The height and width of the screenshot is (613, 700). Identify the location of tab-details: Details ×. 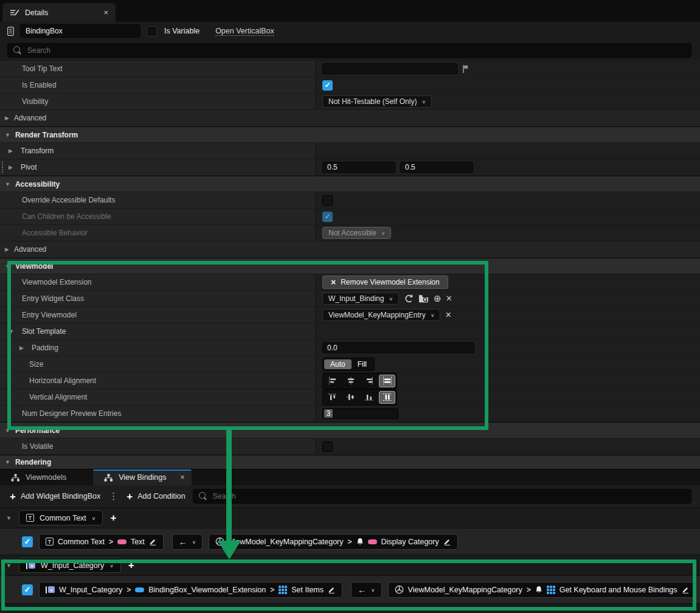
(59, 12).